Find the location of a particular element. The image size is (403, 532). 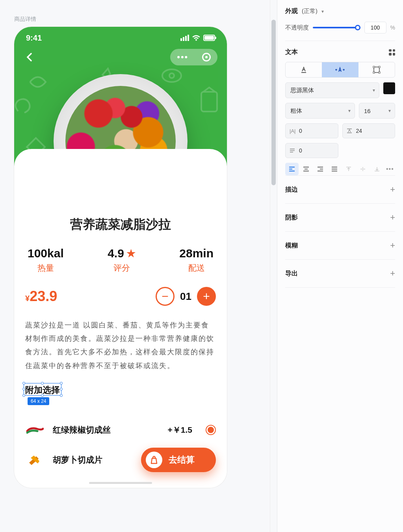

text-mode-segmented is located at coordinates (340, 70).